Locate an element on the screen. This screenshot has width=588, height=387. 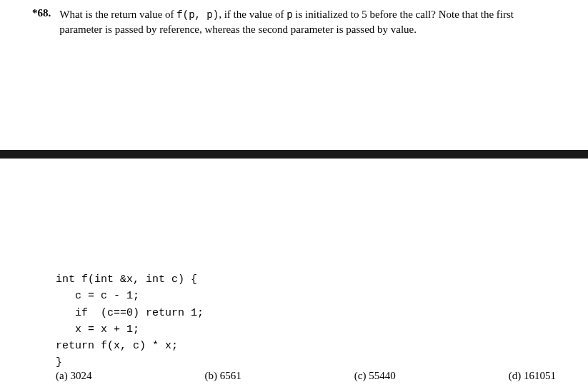
answer-options: (a) 3024 (b) 6561 (c) 55440 (d) 161051 is located at coordinates (306, 376).